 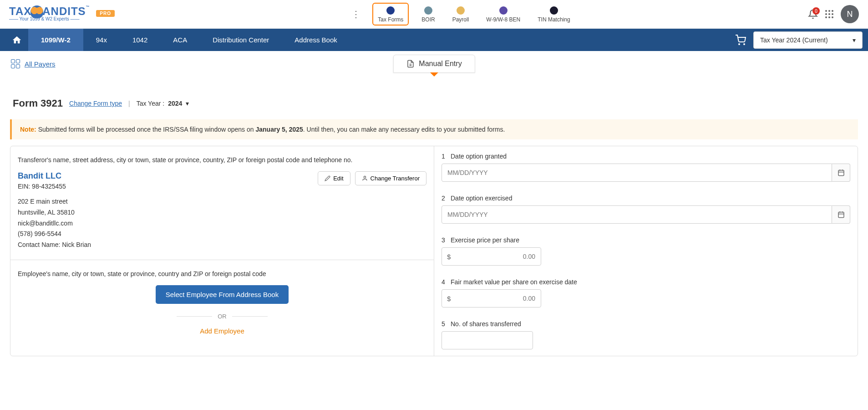 I want to click on notifications-button: 0, so click(x=813, y=14).